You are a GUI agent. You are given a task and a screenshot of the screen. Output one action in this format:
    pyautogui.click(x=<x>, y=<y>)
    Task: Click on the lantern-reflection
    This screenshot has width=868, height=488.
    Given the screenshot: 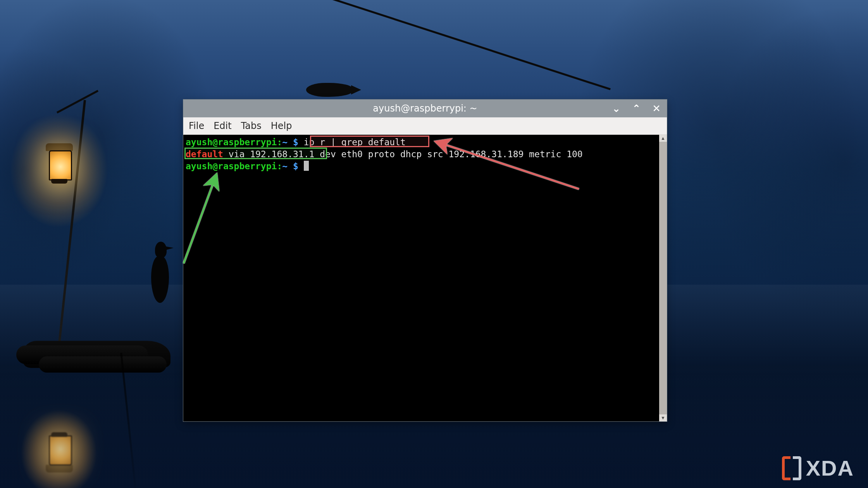 What is the action you would take?
    pyautogui.click(x=59, y=449)
    